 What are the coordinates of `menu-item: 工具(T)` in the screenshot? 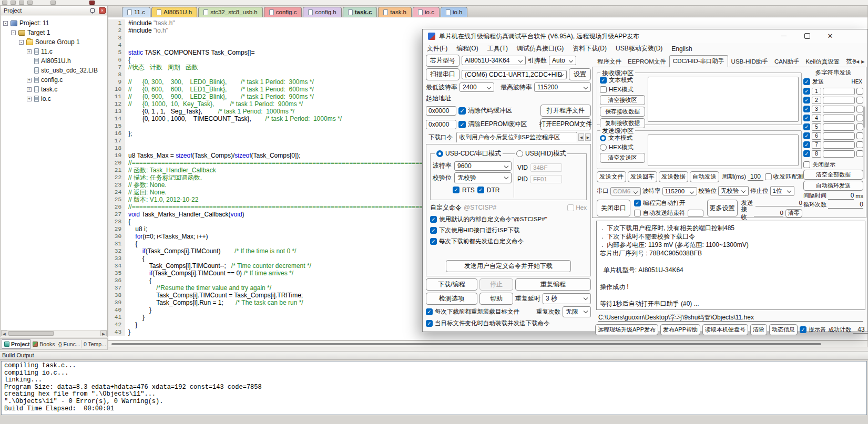 It's located at (497, 48).